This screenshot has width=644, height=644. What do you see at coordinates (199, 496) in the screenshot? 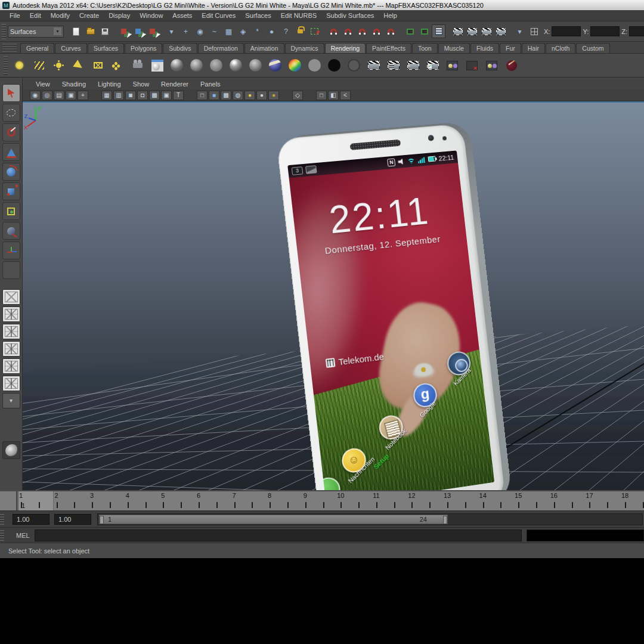
I see `frame-6: 6` at bounding box center [199, 496].